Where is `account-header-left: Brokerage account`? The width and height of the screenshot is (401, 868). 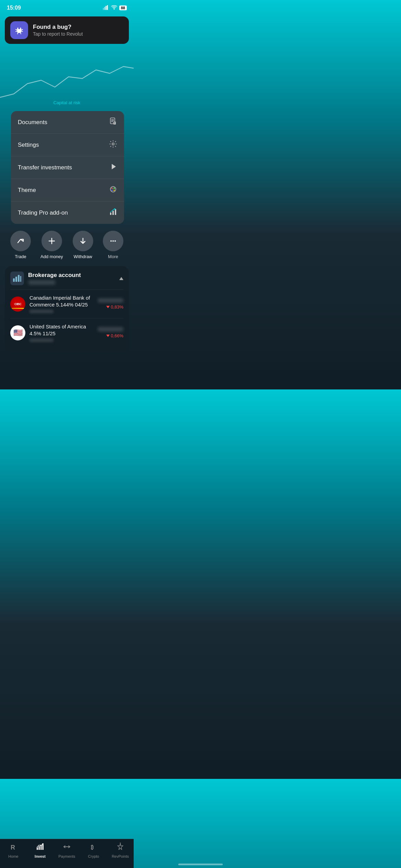
account-header-left: Brokerage account is located at coordinates (46, 278).